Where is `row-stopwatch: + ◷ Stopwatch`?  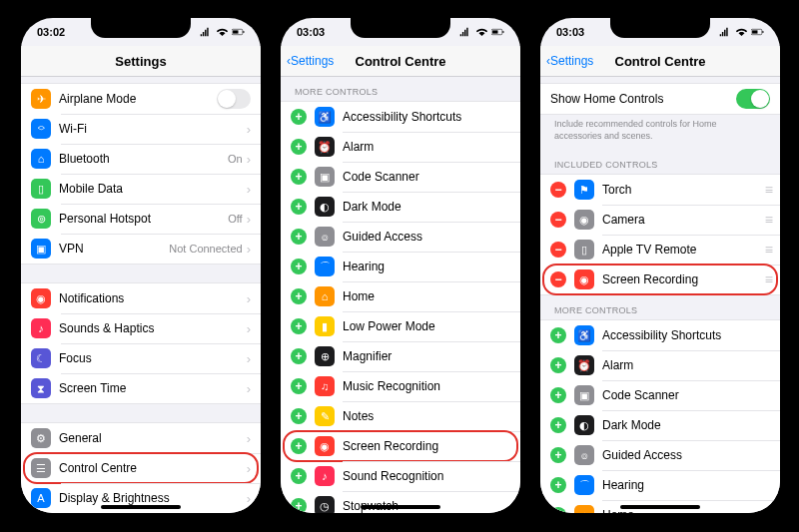
row-stopwatch: + ◷ Stopwatch is located at coordinates (400, 502).